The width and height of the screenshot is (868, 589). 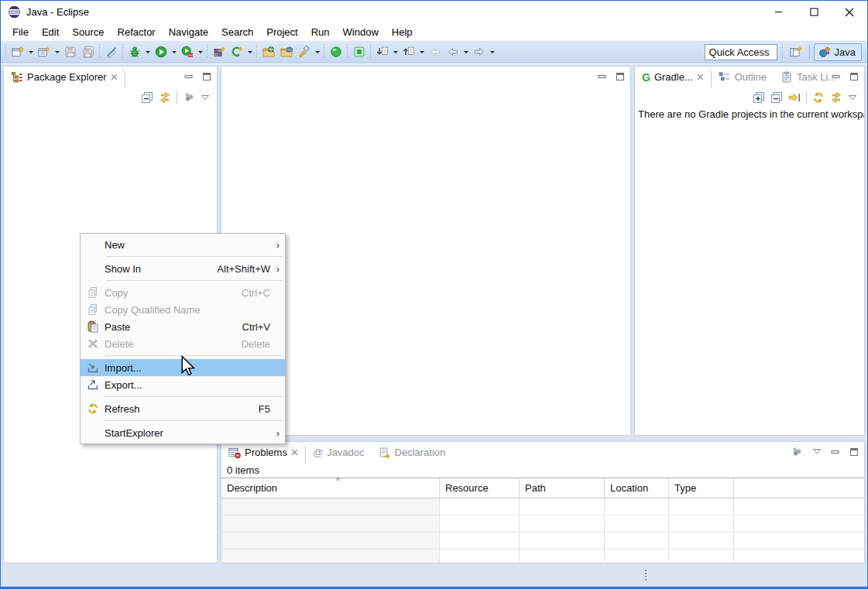 I want to click on refresh-c-dropdown, so click(x=249, y=52).